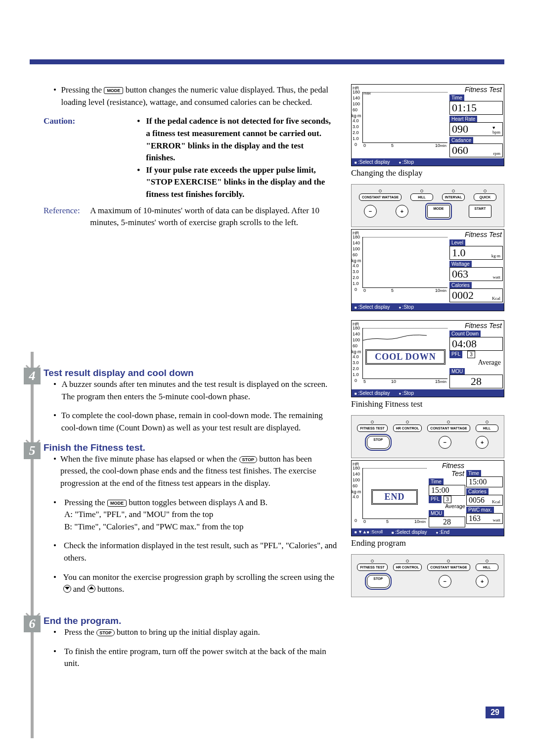  Describe the element at coordinates (196, 96) in the screenshot. I see `body-text: • Pressing the MODE button changes the n…` at that location.